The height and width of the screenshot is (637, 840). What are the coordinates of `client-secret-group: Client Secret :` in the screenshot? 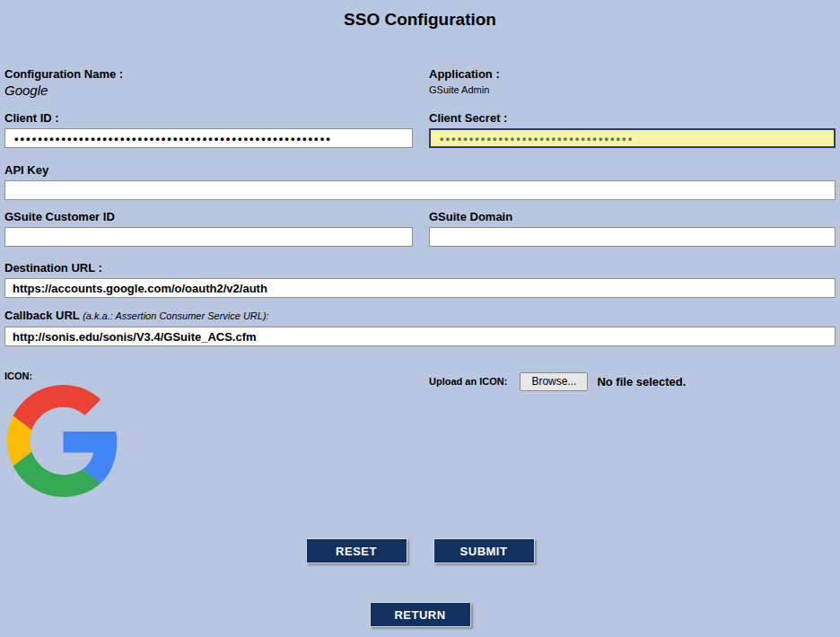 It's located at (632, 129).